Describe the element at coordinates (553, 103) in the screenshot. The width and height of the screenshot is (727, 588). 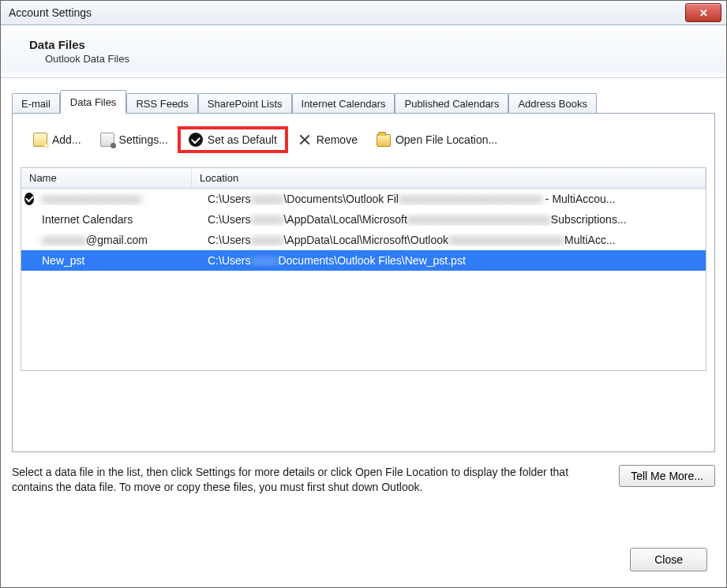
I see `tab-address-books: Address Books` at that location.